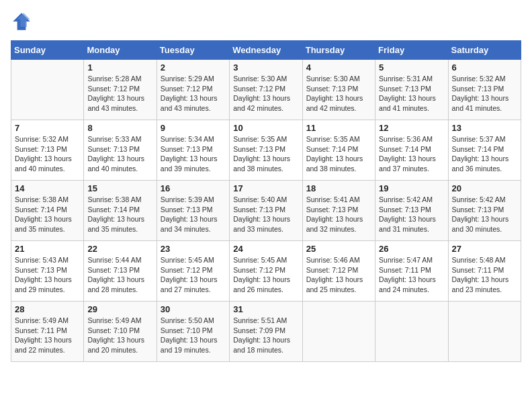 The image size is (532, 411). Describe the element at coordinates (485, 275) in the screenshot. I see `day-info: Sunrise: 5:48 AM Sunset: 7:11 PM Dayligh…` at that location.